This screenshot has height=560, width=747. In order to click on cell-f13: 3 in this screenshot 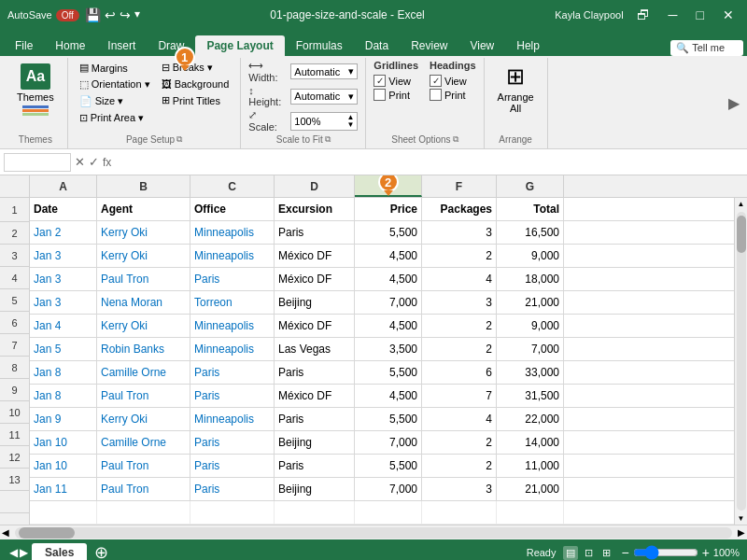, I will do `click(459, 489)`.